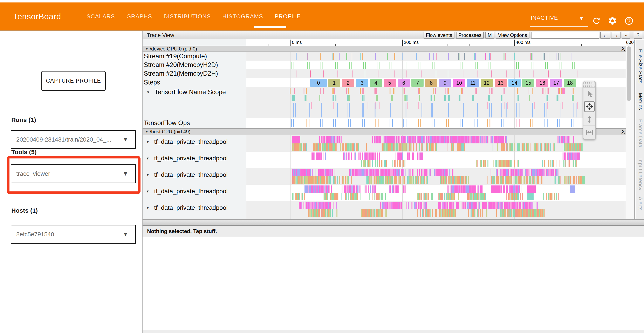  Describe the element at coordinates (418, 83) in the screenshot. I see `step-chip-7: 7` at that location.